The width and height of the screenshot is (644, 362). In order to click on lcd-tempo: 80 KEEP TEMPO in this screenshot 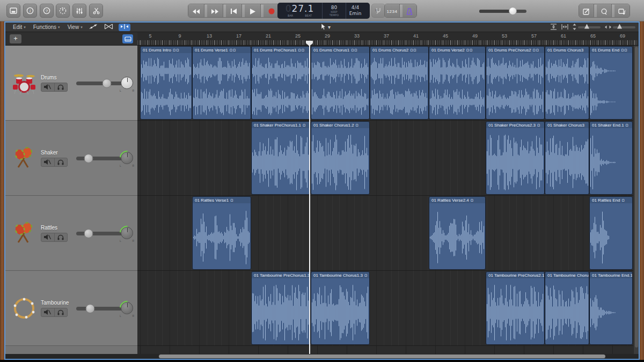, I will do `click(334, 11)`.